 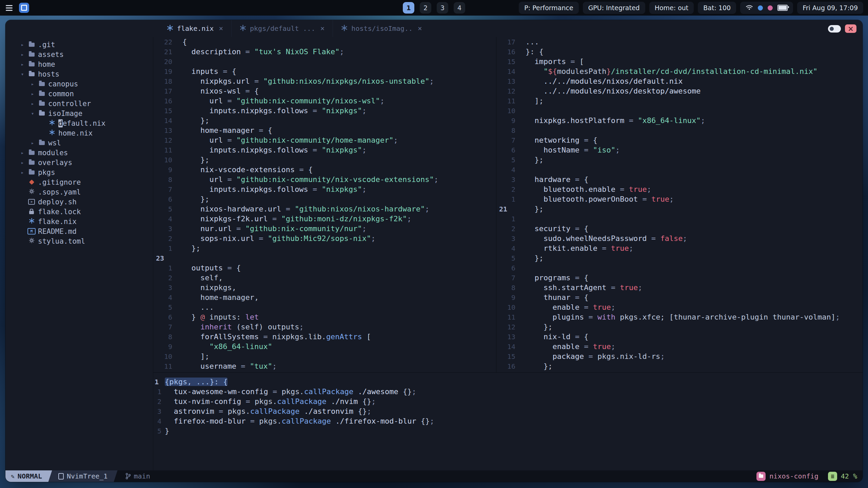 I want to click on code-line: 15 package = pkgs.nix-ld-rs;, so click(x=679, y=357).